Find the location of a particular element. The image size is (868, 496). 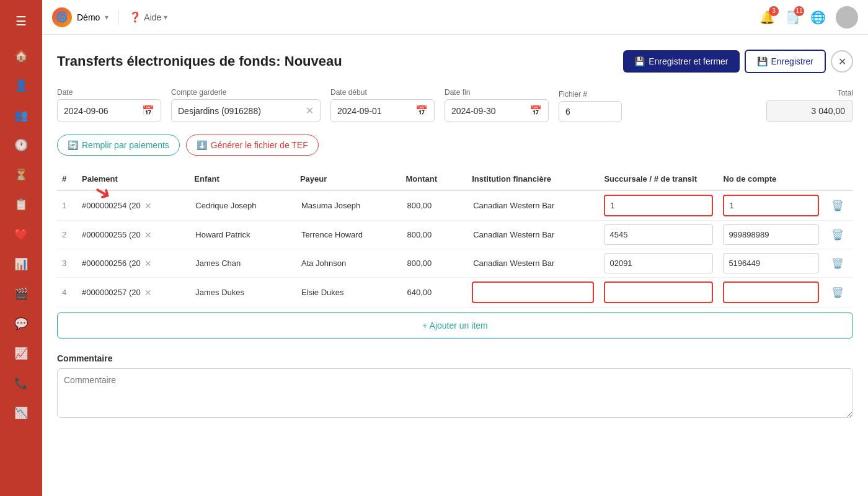

row-paiement: #000000256 (20✕ is located at coordinates (133, 264).